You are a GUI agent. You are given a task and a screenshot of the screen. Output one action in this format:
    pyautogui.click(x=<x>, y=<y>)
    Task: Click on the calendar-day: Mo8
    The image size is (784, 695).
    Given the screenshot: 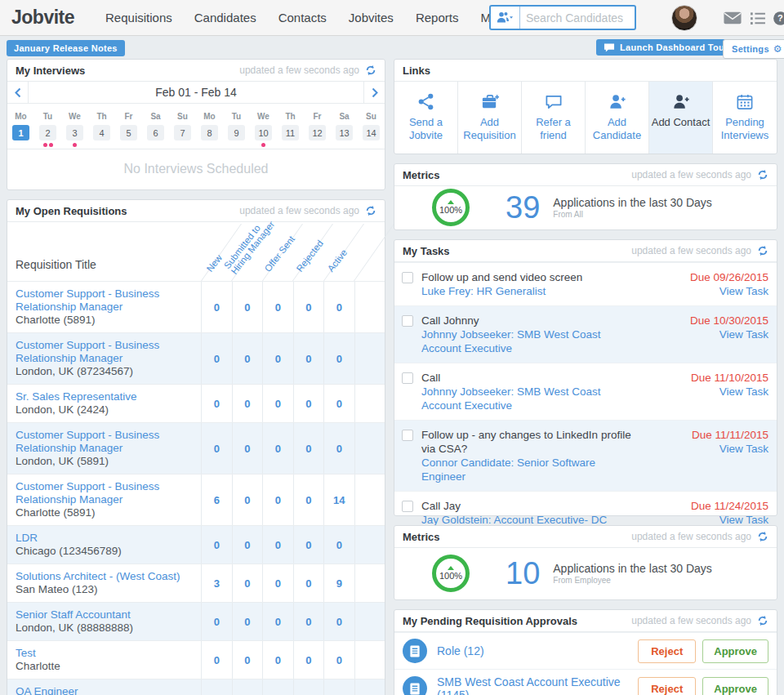 What is the action you would take?
    pyautogui.click(x=209, y=129)
    